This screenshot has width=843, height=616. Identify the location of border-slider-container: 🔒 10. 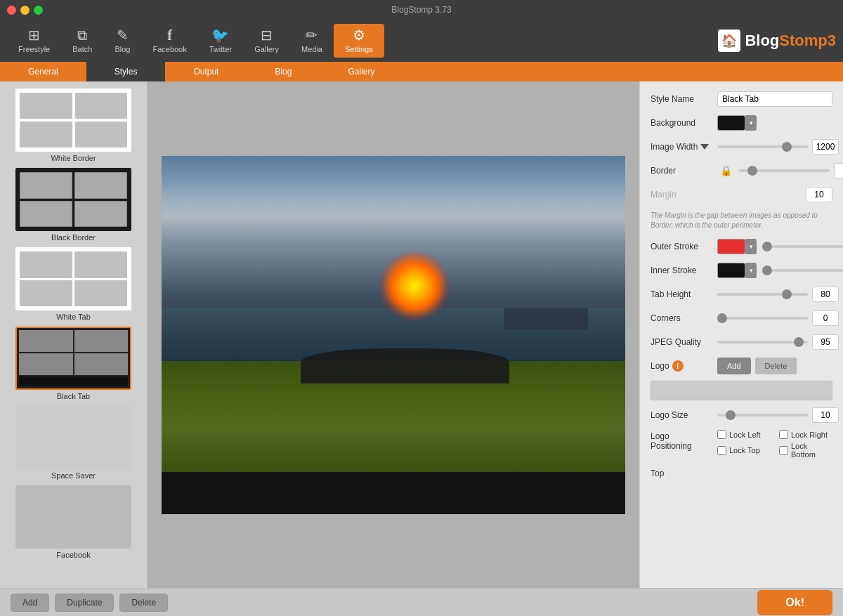
(780, 171).